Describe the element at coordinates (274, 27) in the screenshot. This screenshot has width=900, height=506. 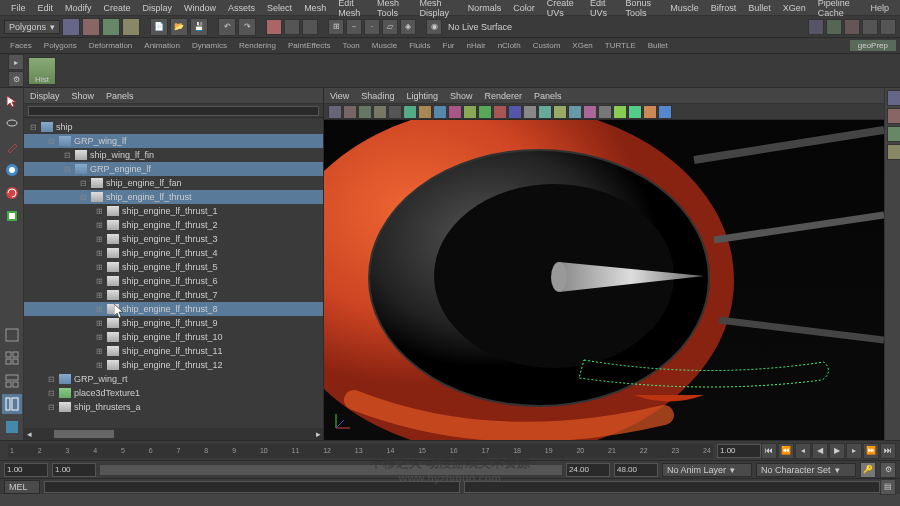
I see `select-mode-icon` at that location.